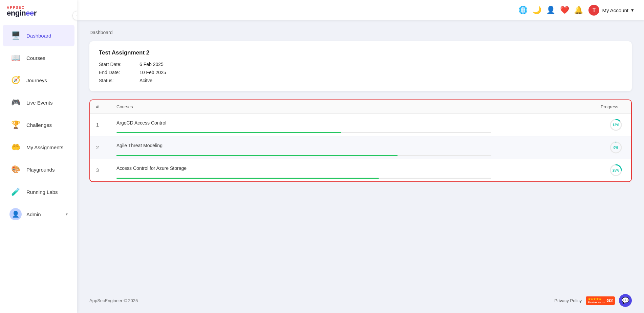  What do you see at coordinates (304, 168) in the screenshot?
I see `course-name-text-3: Access Control for Azure Storage` at bounding box center [304, 168].